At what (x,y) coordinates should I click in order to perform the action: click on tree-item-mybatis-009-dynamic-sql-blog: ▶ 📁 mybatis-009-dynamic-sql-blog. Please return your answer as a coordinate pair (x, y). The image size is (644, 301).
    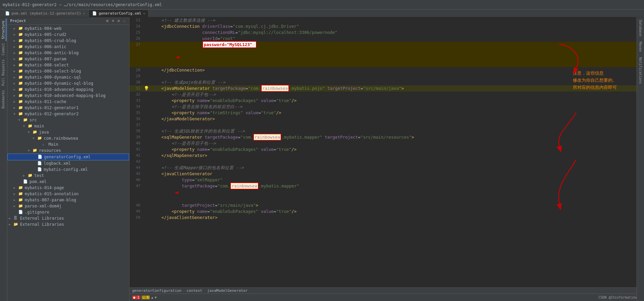
    Looking at the image, I should click on (68, 83).